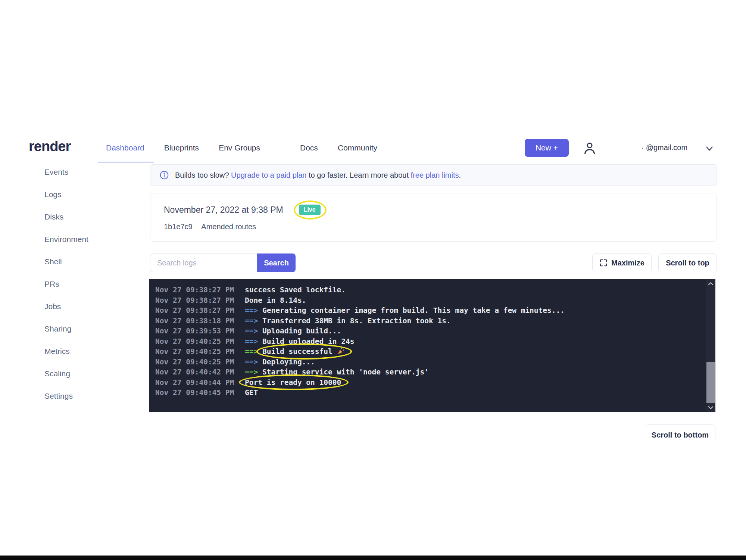 This screenshot has height=560, width=746. Describe the element at coordinates (310, 210) in the screenshot. I see `live-status-badge: Live` at that location.